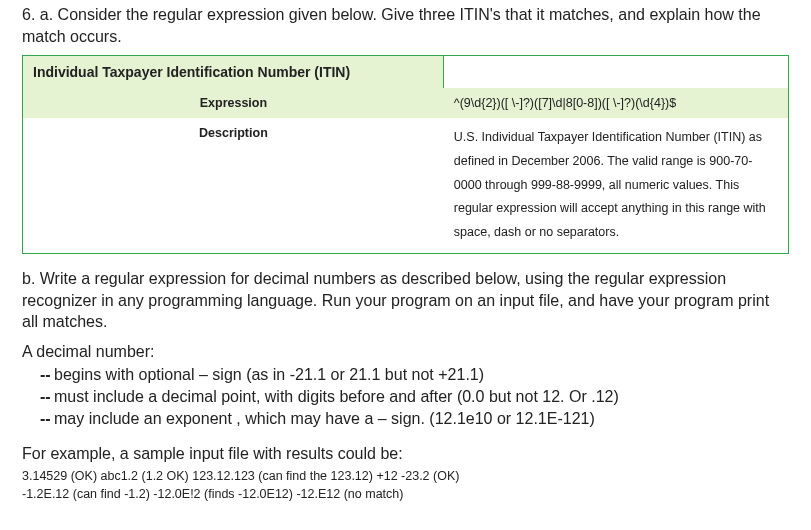 Image resolution: width=811 pixels, height=530 pixels. I want to click on table-title-empty, so click(616, 72).